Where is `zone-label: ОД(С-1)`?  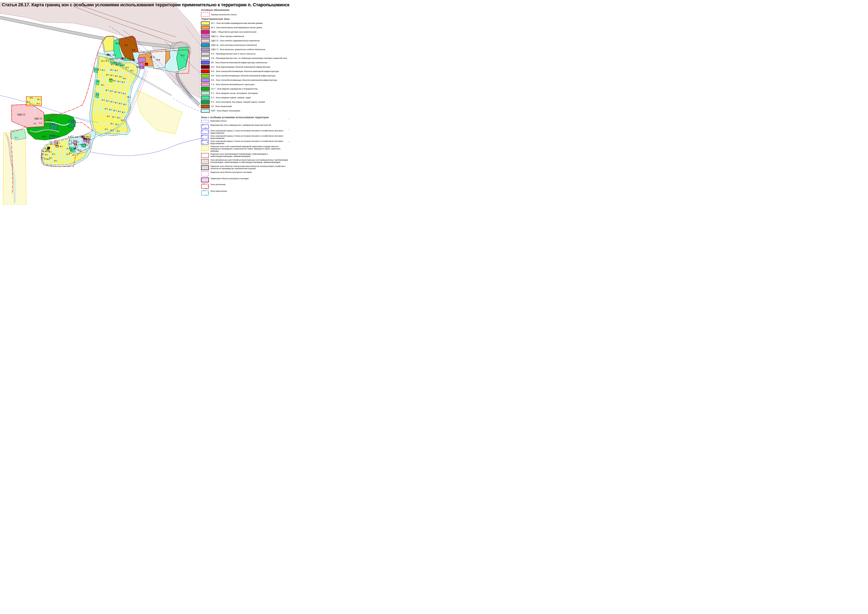
zone-label: ОД(С-1) is located at coordinates (140, 67).